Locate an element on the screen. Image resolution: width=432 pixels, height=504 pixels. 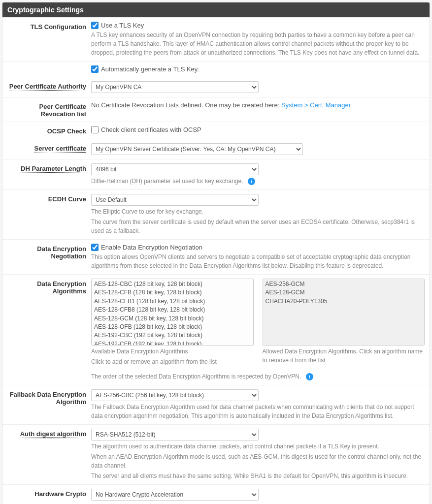
selected-algo-item: CHACHA20-POLY1305 is located at coordinates (344, 301).